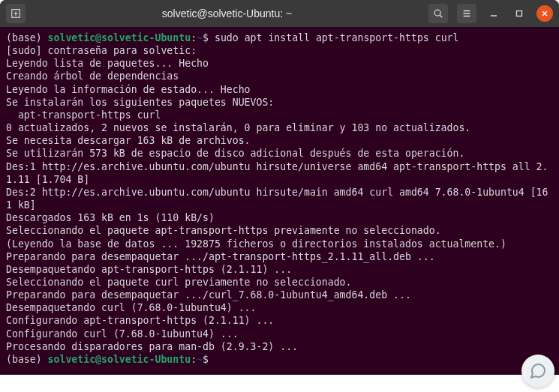  I want to click on command-text: sudo apt install apt-transport-https cur…, so click(337, 37).